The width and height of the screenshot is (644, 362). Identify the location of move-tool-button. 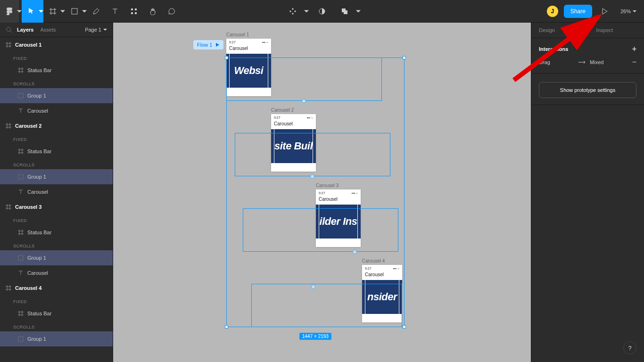
(31, 11).